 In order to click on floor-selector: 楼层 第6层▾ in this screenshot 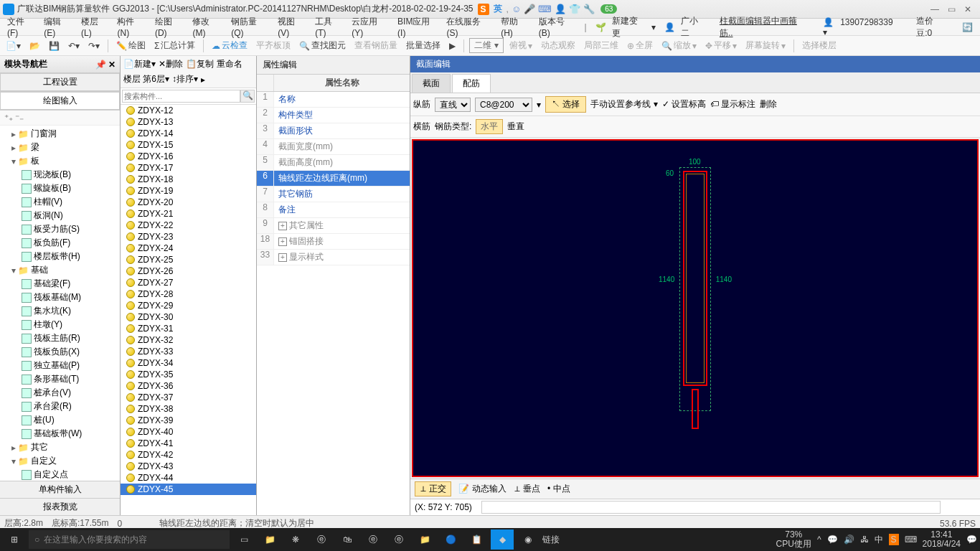, I will do `click(146, 79)`.